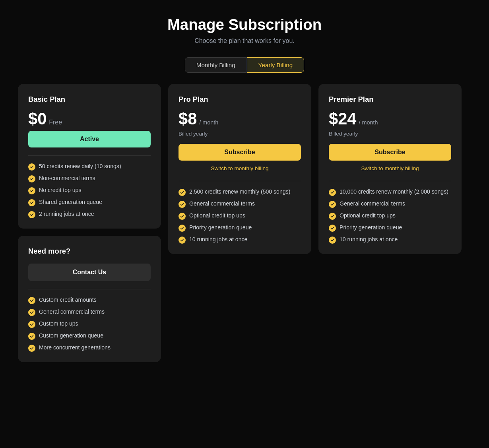  I want to click on premier-billed-note: Billed yearly, so click(390, 134).